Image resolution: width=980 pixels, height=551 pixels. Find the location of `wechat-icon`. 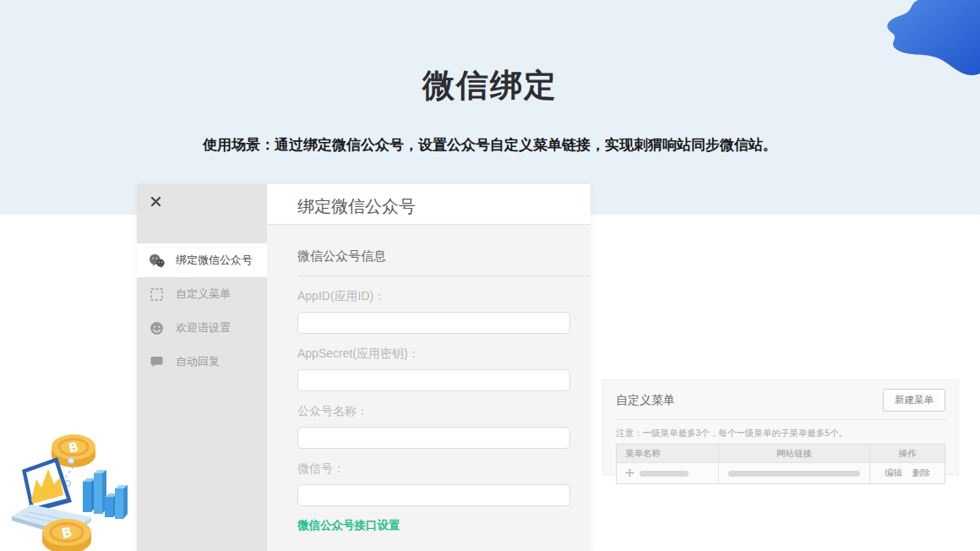

wechat-icon is located at coordinates (157, 260).